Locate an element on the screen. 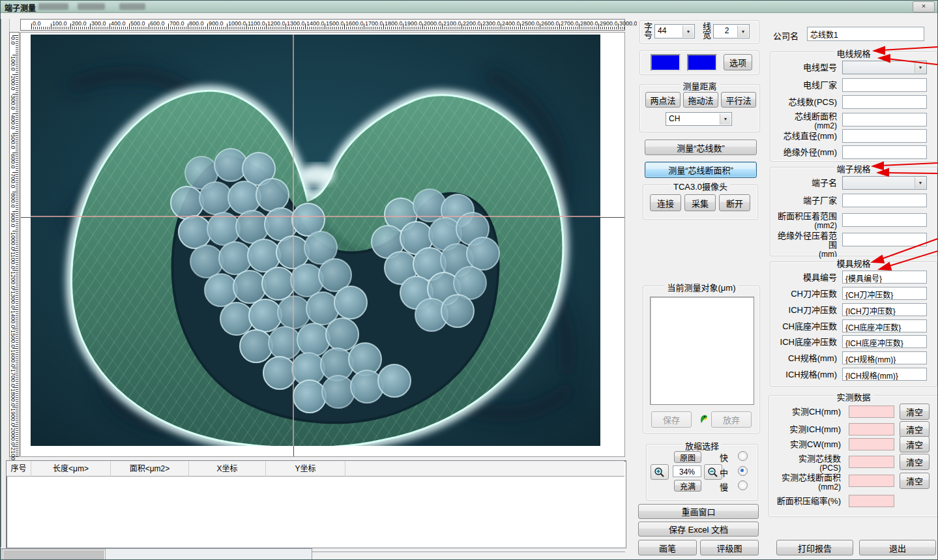 The width and height of the screenshot is (938, 560). horizontal-scrollbar is located at coordinates (156, 554).